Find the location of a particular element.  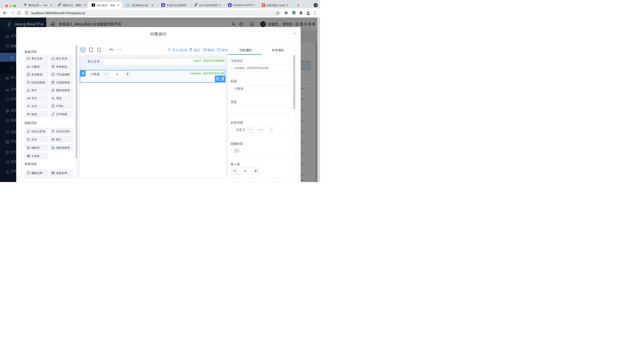

svg-text: C is located at coordinates (264, 5).